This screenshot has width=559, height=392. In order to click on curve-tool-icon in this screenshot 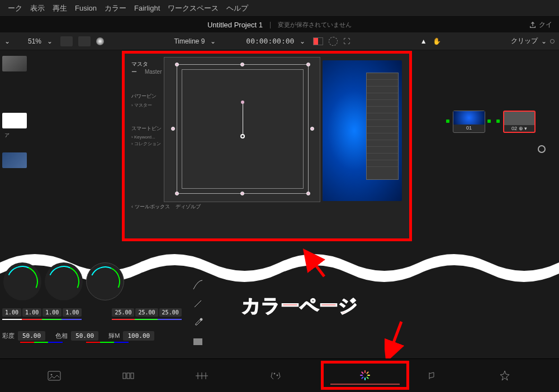, I will do `click(198, 285)`.